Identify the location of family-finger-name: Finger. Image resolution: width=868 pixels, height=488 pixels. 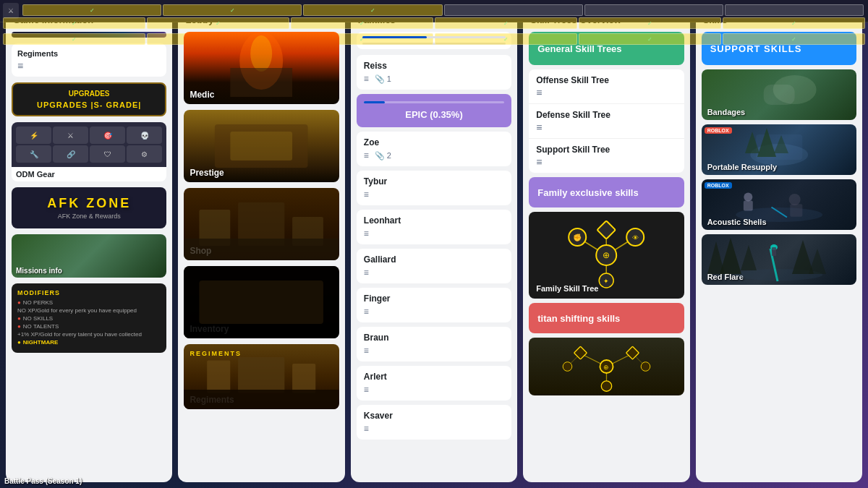
(434, 299).